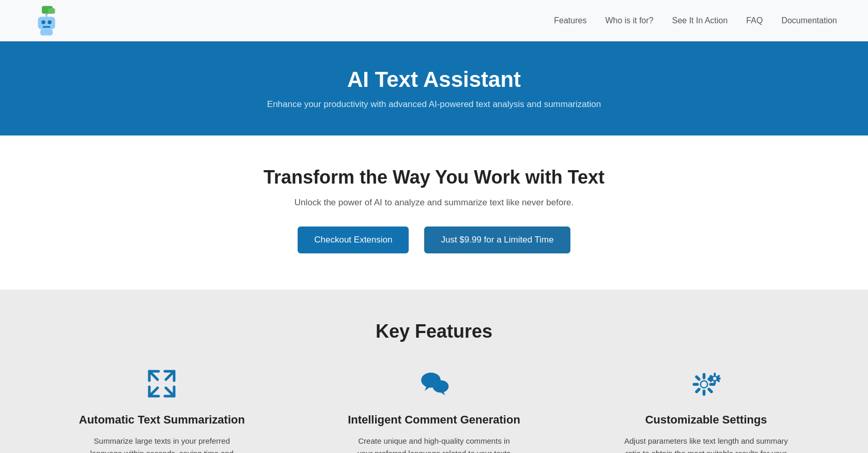  I want to click on hero-title: AI Text Assistant, so click(434, 80).